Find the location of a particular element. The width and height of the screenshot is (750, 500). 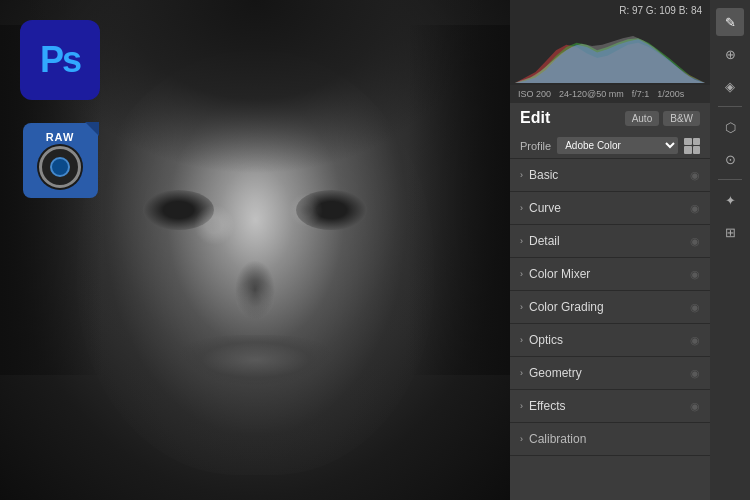

section-basic-label: Basic is located at coordinates (544, 175).